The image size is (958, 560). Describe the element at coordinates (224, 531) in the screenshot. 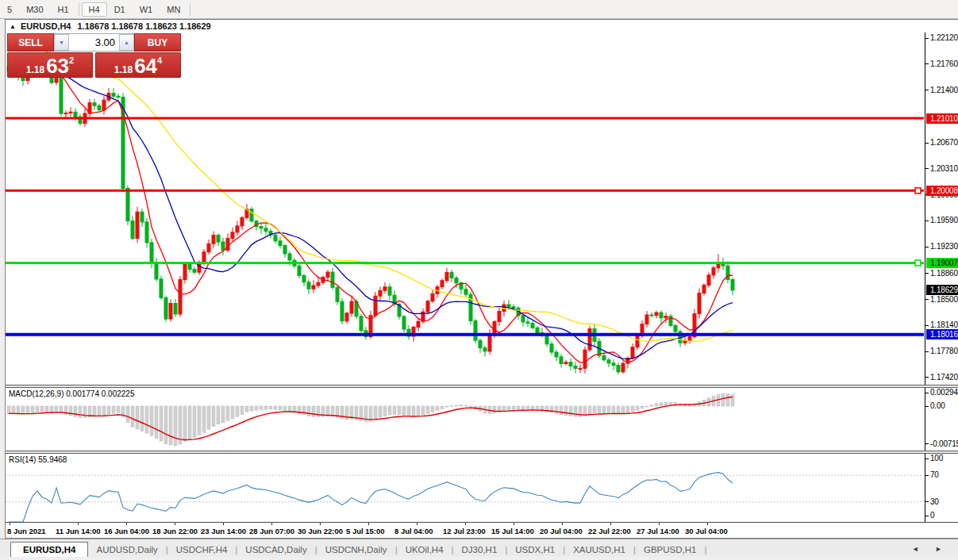

I see `time-axis-label: 23 Jun 14:00` at that location.